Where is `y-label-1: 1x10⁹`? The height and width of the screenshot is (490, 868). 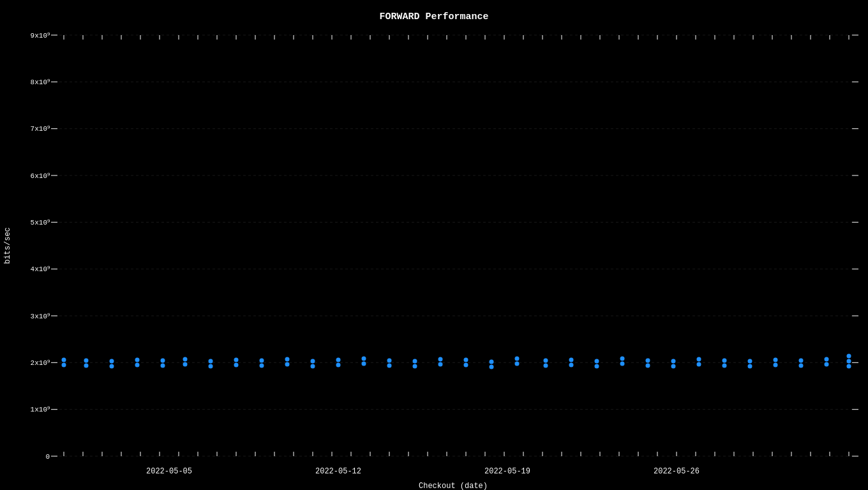 y-label-1: 1x10⁹ is located at coordinates (40, 410).